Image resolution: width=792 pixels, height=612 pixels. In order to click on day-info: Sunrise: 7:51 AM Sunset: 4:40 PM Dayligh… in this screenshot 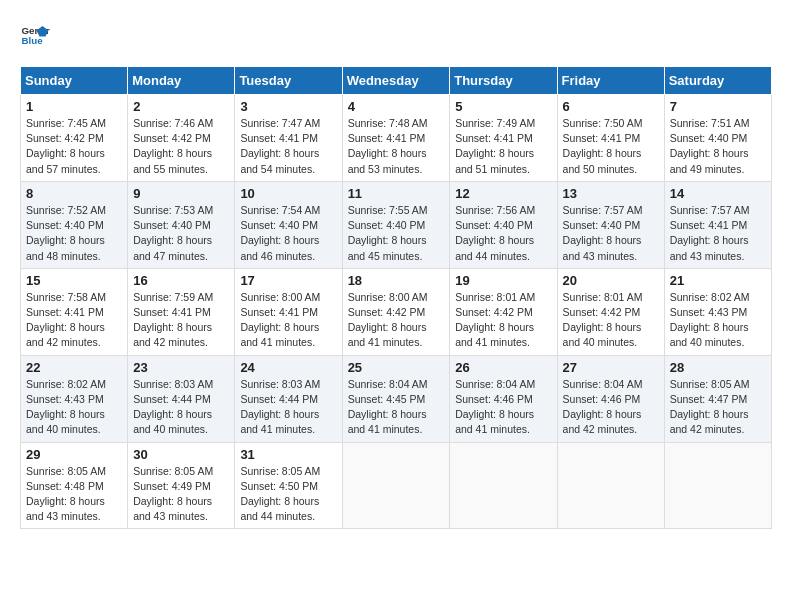, I will do `click(718, 146)`.